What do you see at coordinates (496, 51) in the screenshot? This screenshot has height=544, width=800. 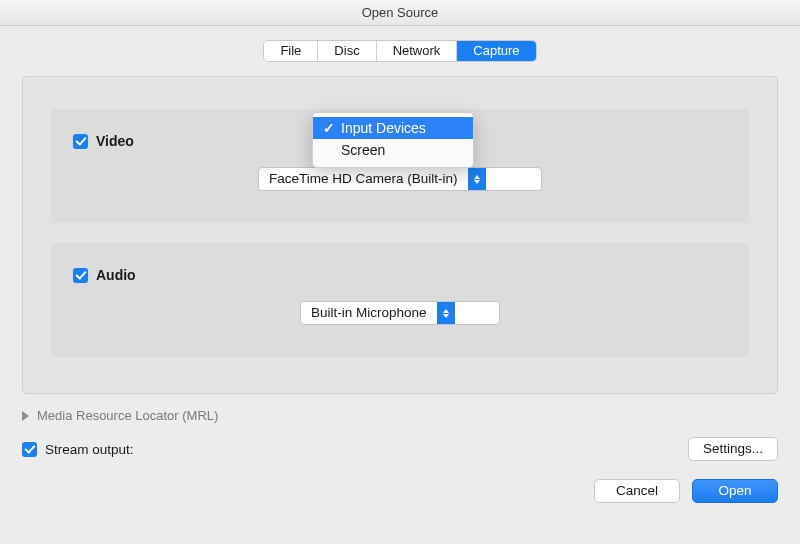 I see `tab-capture: Capture` at bounding box center [496, 51].